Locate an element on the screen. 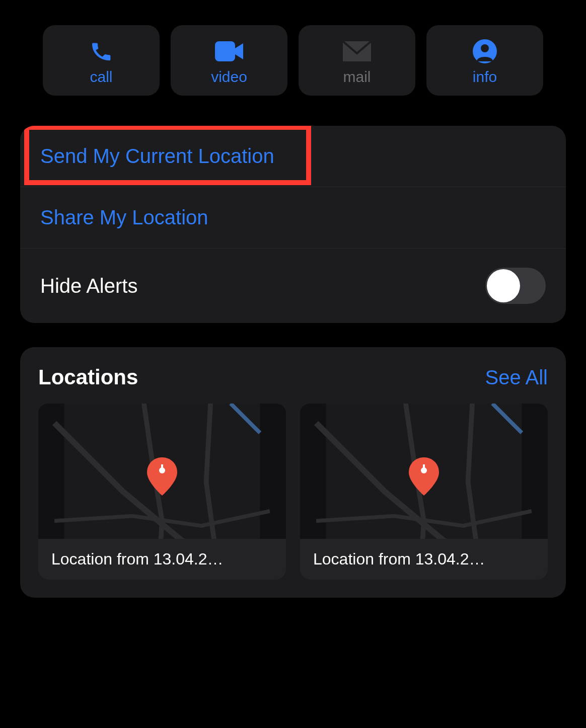 The width and height of the screenshot is (586, 728). hide-alerts-toggle is located at coordinates (516, 286).